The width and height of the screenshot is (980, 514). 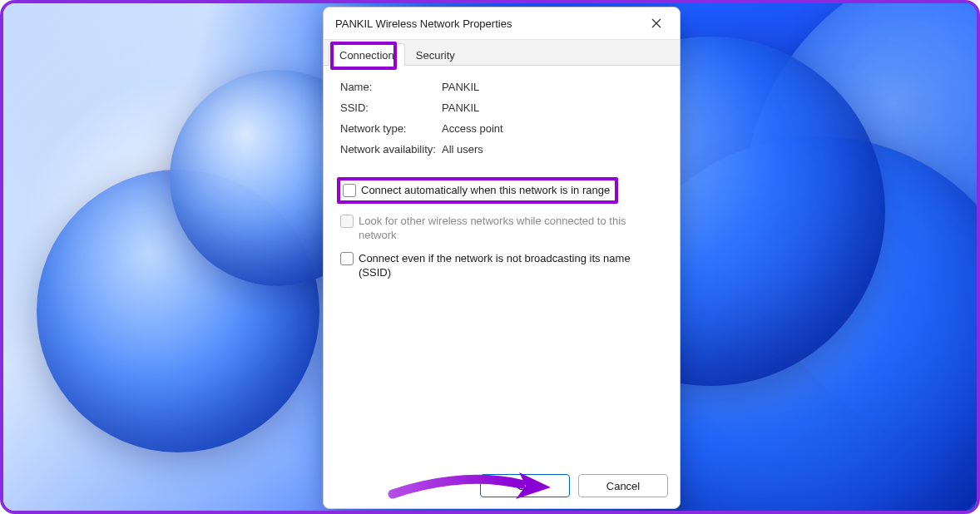 I want to click on checkbox-auto-connect, so click(x=349, y=190).